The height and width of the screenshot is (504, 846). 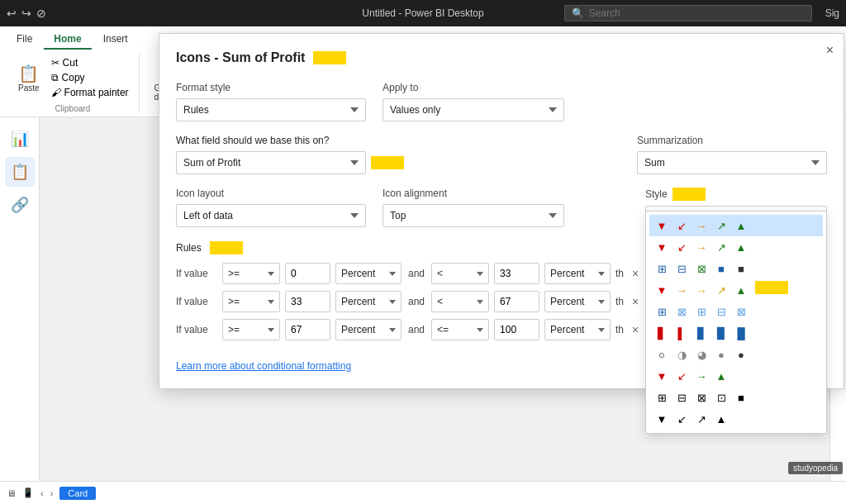 What do you see at coordinates (833, 13) in the screenshot?
I see `sign-in-button: Sig` at bounding box center [833, 13].